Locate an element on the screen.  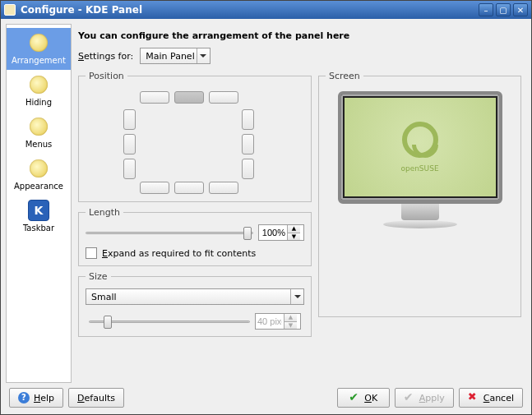
minimize-button: – is located at coordinates (486, 10).